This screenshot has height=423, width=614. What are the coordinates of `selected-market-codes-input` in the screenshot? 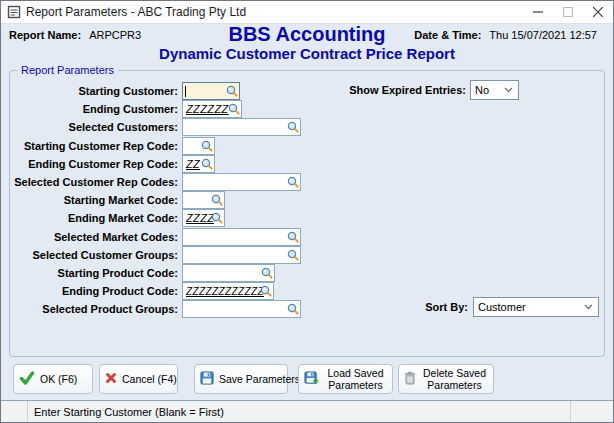 It's located at (242, 237).